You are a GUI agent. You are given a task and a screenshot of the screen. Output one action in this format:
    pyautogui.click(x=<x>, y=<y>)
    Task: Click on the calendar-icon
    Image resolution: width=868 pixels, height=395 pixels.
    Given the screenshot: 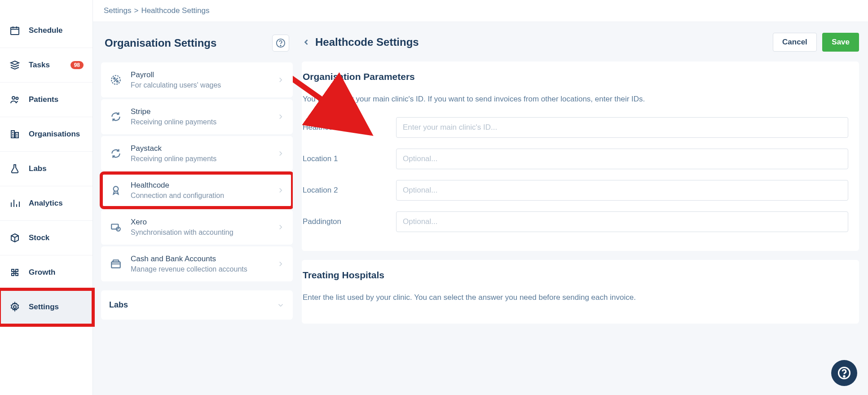 What is the action you would take?
    pyautogui.click(x=15, y=31)
    